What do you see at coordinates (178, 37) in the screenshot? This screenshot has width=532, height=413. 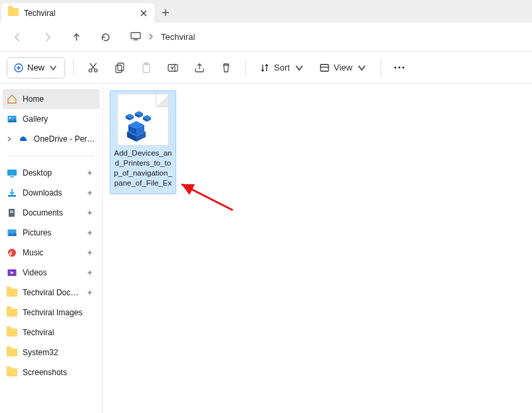 I see `breadcrumb-current: Techviral` at bounding box center [178, 37].